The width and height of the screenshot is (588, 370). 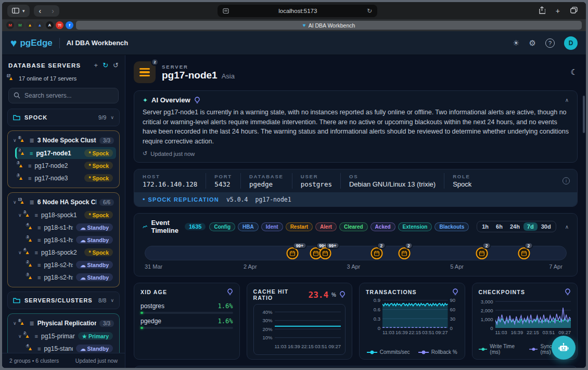 I want to click on cluster-row: ∨▲13≣6 Node HA Spock Cluster6/6, so click(x=63, y=202).